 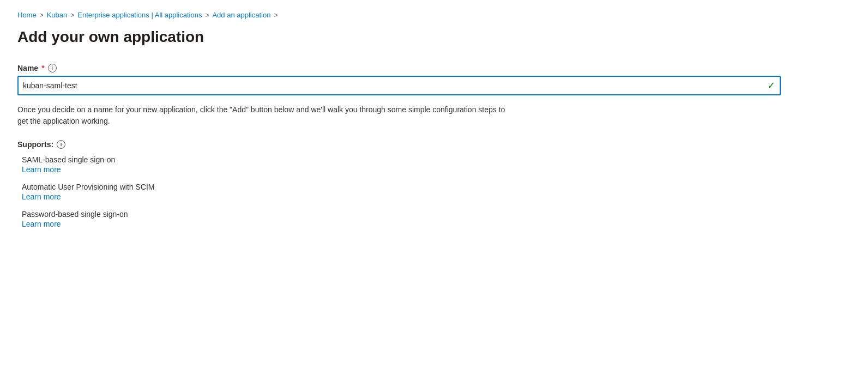 I want to click on breadcrumb-kuban: Kuban, so click(x=57, y=15).